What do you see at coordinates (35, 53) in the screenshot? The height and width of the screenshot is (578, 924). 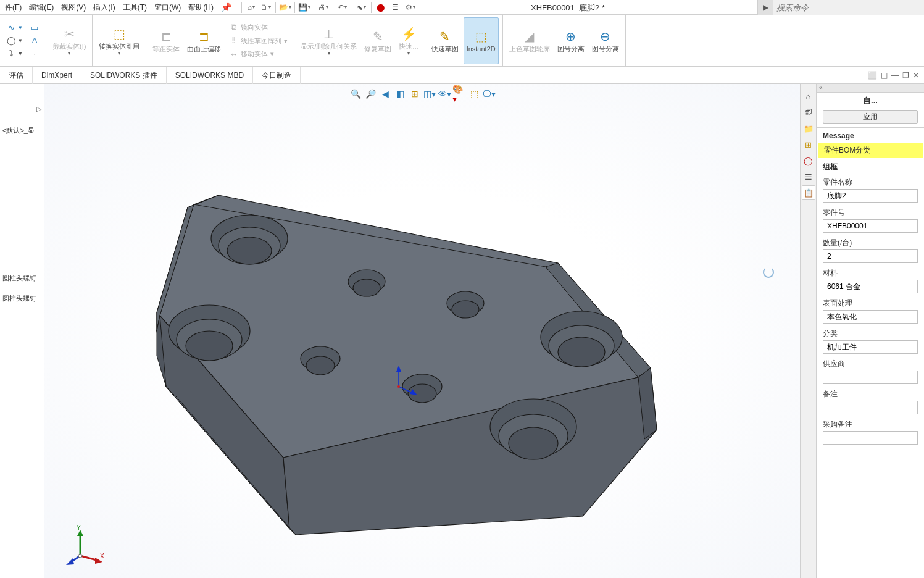 I see `point-tool: ·` at bounding box center [35, 53].